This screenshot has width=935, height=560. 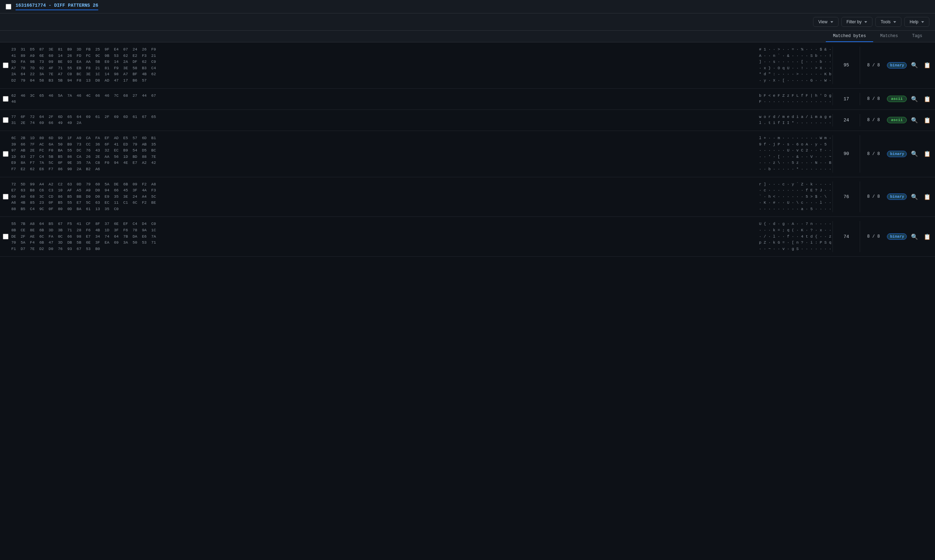 What do you see at coordinates (468, 99) in the screenshot?
I see `table-row: 62 46 3C 65 46 5A 7A 46 4C 66 46 7C 68 2…` at bounding box center [468, 99].